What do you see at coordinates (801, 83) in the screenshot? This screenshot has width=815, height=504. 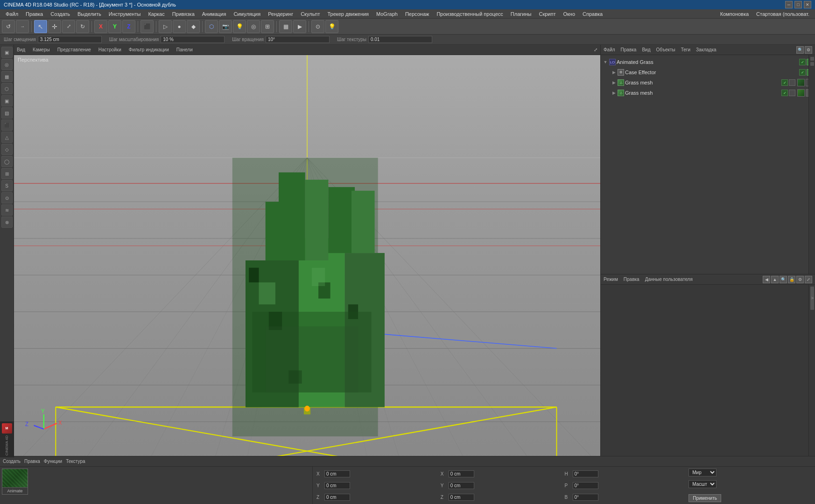 I see `grass-mesh-1-mat1` at bounding box center [801, 83].